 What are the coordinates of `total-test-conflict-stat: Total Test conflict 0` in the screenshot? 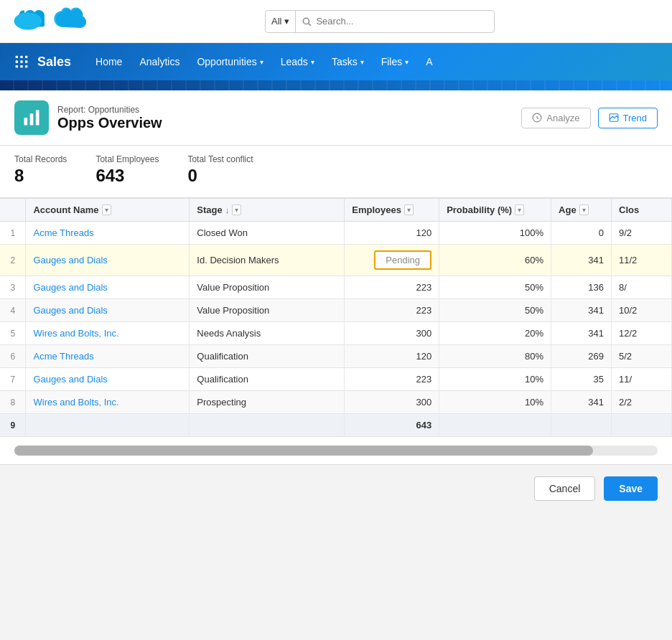 It's located at (220, 170).